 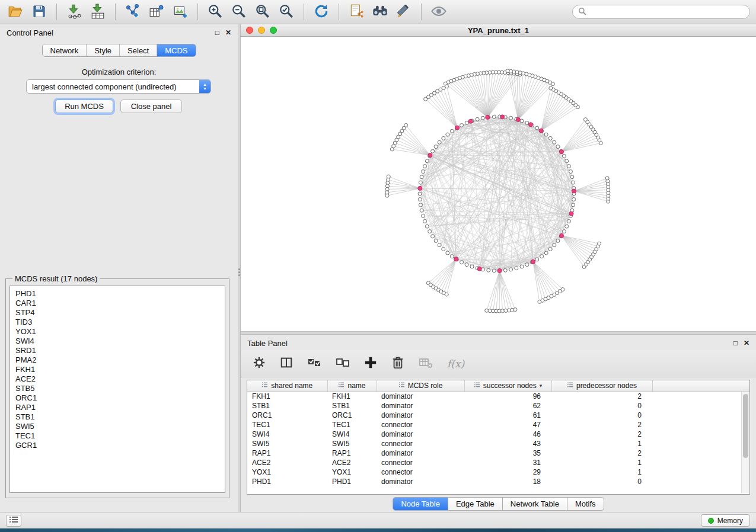 What do you see at coordinates (250, 30) in the screenshot?
I see `close-window-button` at bounding box center [250, 30].